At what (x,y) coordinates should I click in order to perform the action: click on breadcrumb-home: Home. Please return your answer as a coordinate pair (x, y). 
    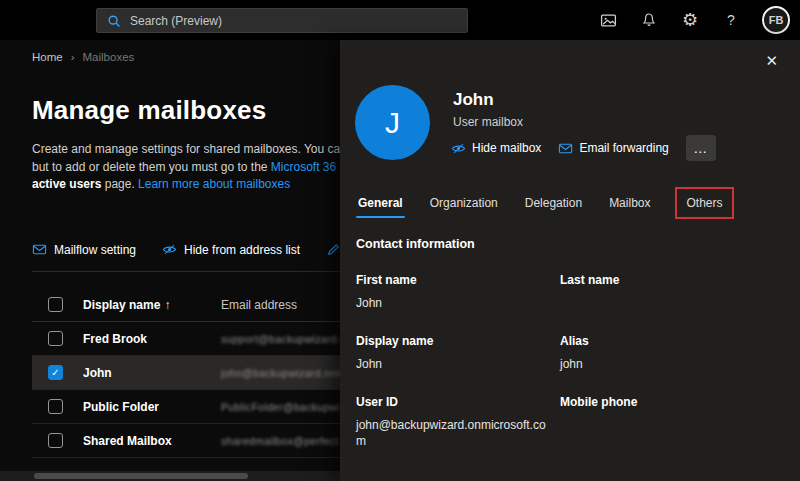
    Looking at the image, I should click on (48, 57).